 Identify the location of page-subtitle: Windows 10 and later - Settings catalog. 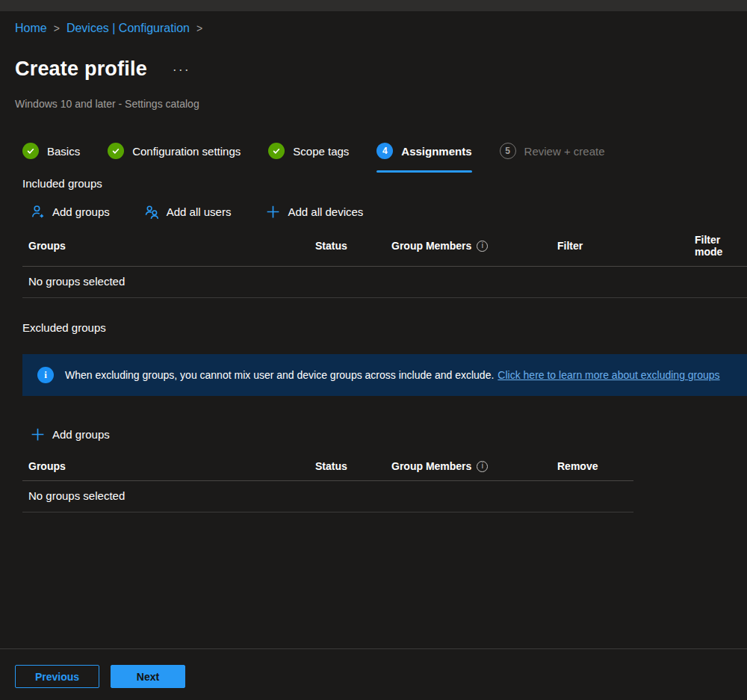
(381, 104).